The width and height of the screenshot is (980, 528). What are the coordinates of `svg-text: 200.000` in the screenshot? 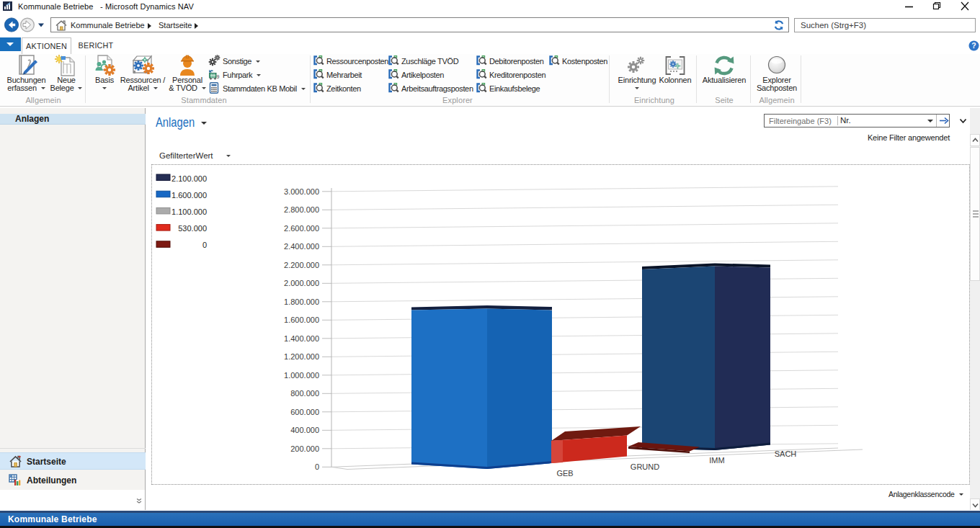 It's located at (305, 449).